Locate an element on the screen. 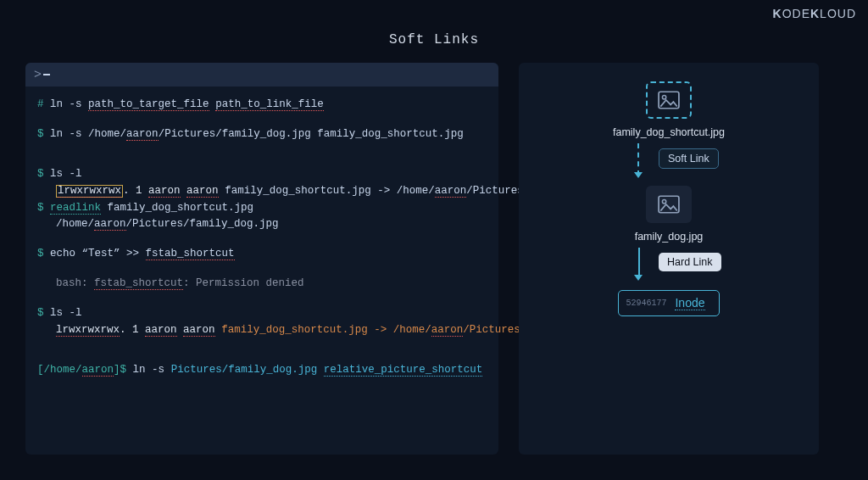 Image resolution: width=868 pixels, height=480 pixels. target-file-label: family_dog.jpg is located at coordinates (670, 237).